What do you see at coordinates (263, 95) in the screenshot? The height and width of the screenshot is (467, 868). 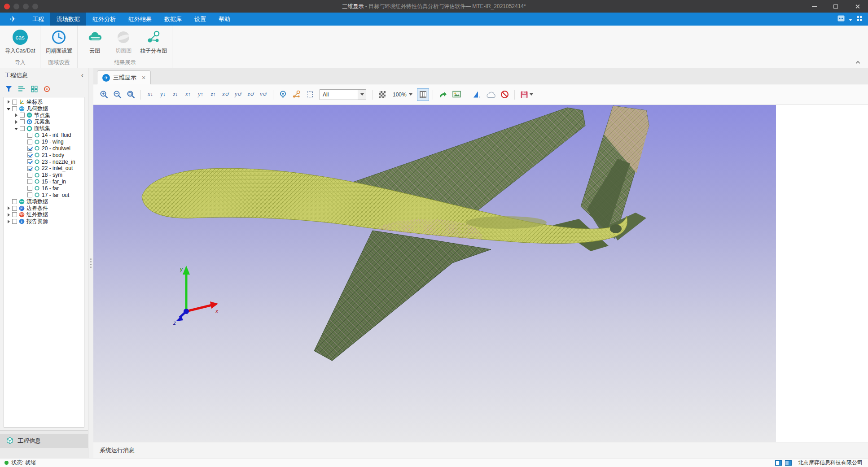 I see `toolbar-rotate-free-button: v↺` at bounding box center [263, 95].